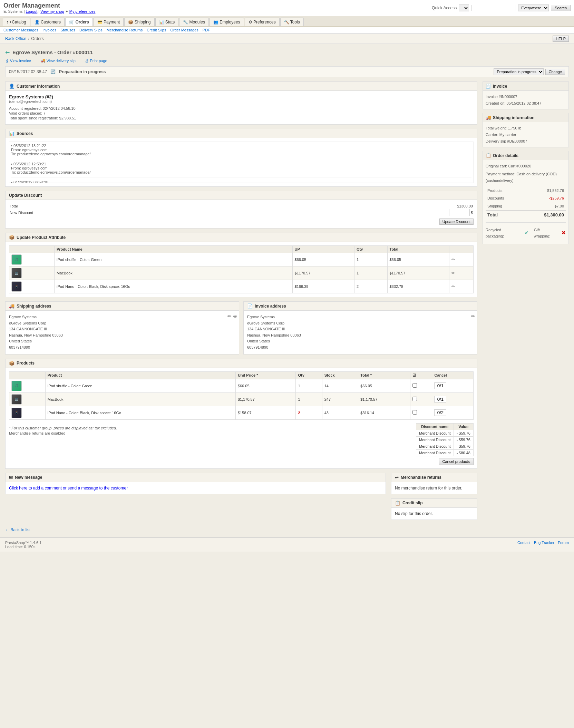  Describe the element at coordinates (323, 287) in the screenshot. I see `attr-up-3: $166.39` at that location.